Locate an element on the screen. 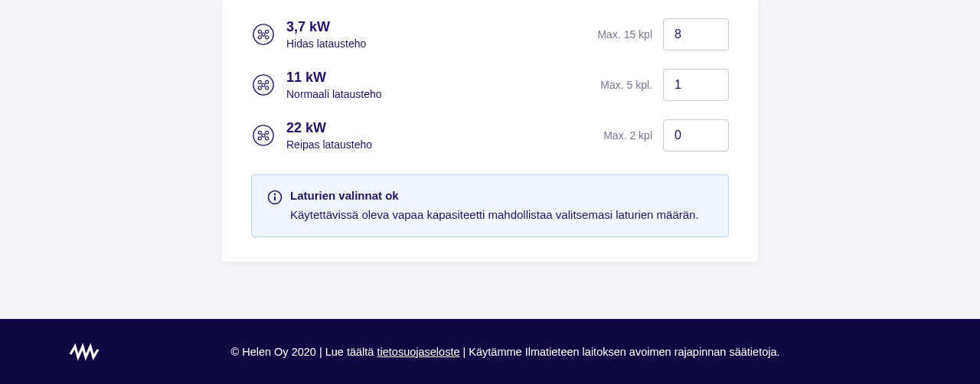  charger-qty-input-22kw is located at coordinates (696, 135).